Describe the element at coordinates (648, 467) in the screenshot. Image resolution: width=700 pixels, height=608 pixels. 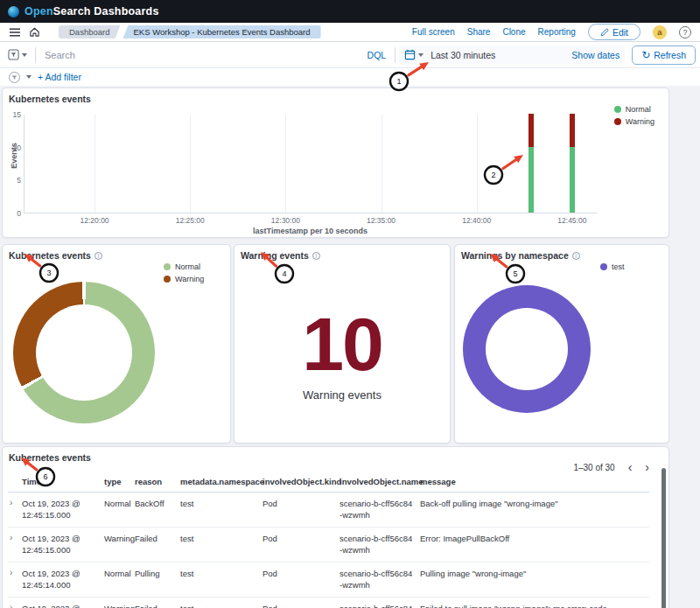
I see `next-page-icon: ›` at that location.